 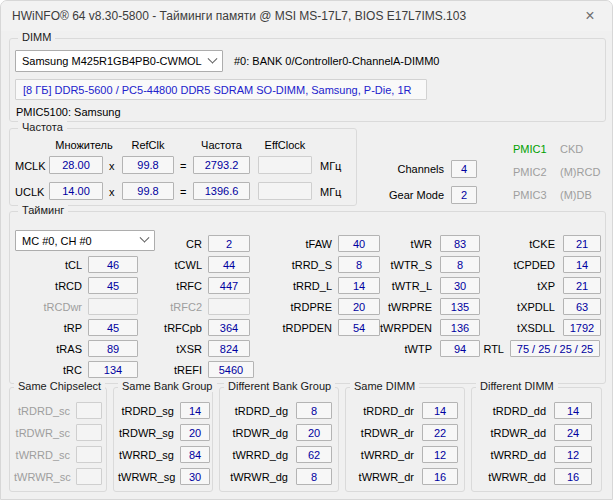 I want to click on timing-RTL-value: 75 / 25 / 25 / 25, so click(x=555, y=348).